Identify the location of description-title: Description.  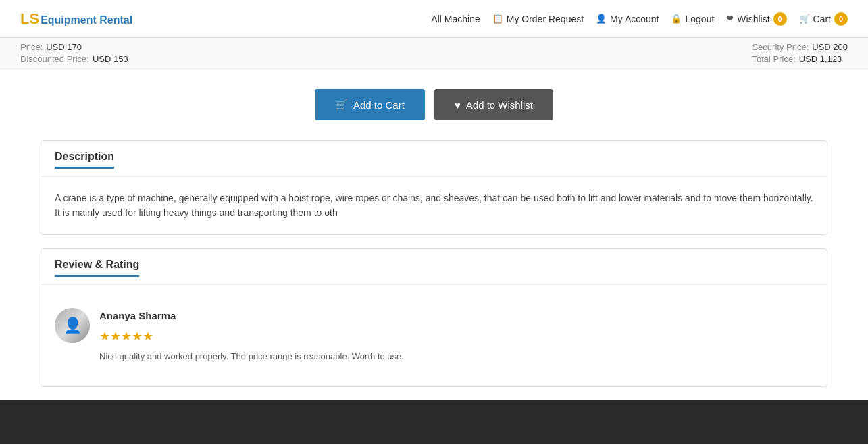
(84, 159).